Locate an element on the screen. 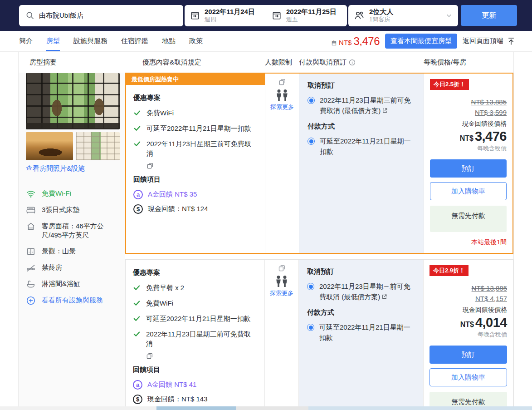  header-room-summary: 房型摘要 is located at coordinates (72, 63).